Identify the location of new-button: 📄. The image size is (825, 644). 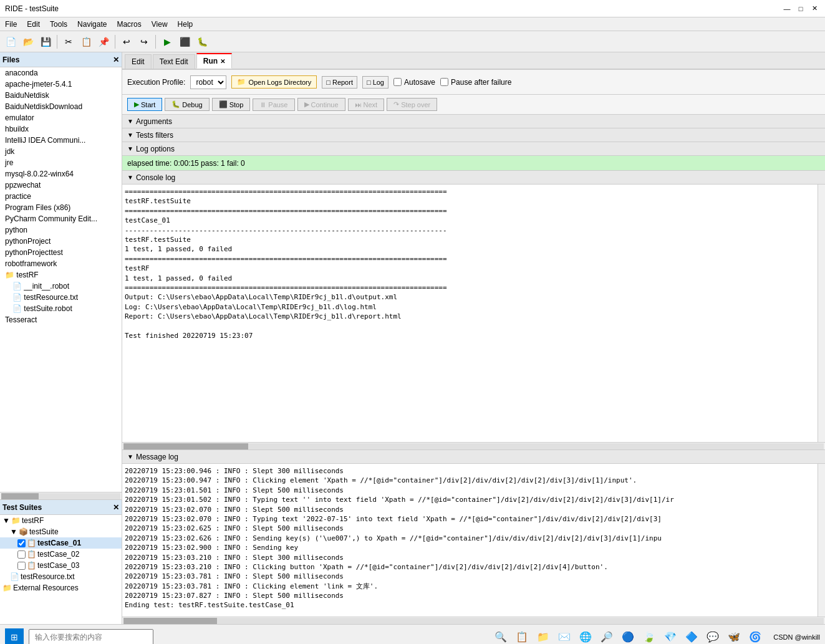
(11, 42).